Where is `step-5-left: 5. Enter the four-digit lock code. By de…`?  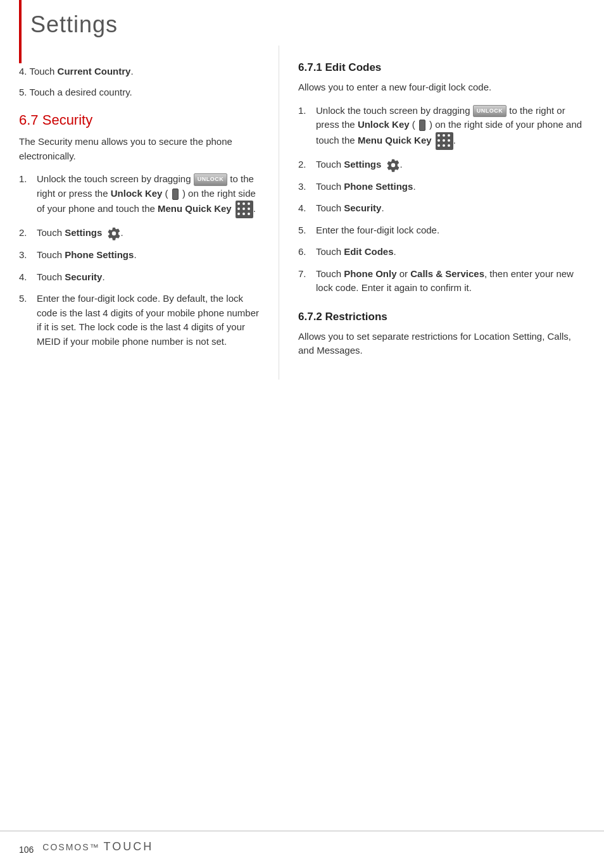 step-5-left: 5. Enter the four-digit lock code. By de… is located at coordinates (139, 320).